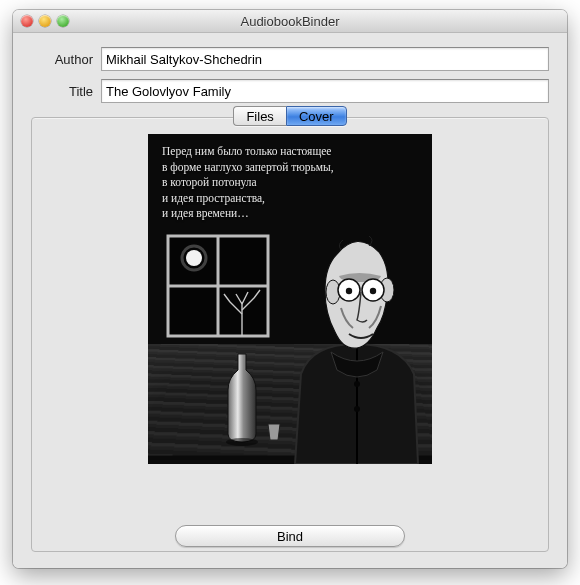 The image size is (580, 585). What do you see at coordinates (45, 21) in the screenshot?
I see `minimize-icon` at bounding box center [45, 21].